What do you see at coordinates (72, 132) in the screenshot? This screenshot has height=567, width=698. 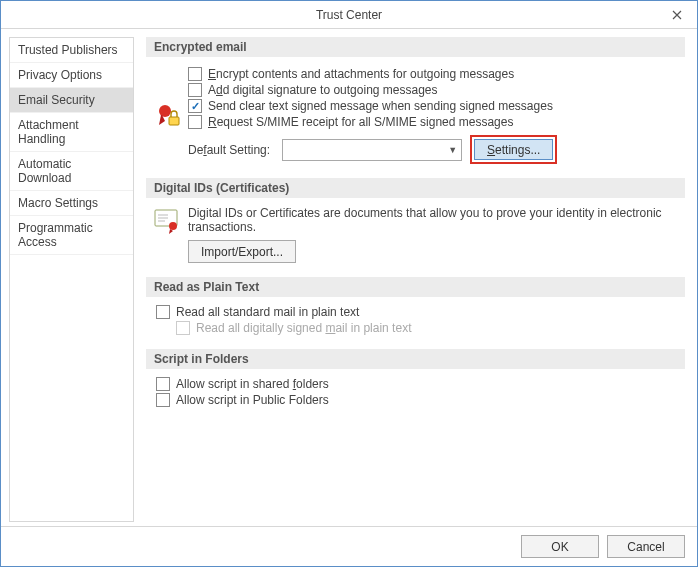 I see `sidebar-item-attachment-handling: Attachment Handling` at bounding box center [72, 132].